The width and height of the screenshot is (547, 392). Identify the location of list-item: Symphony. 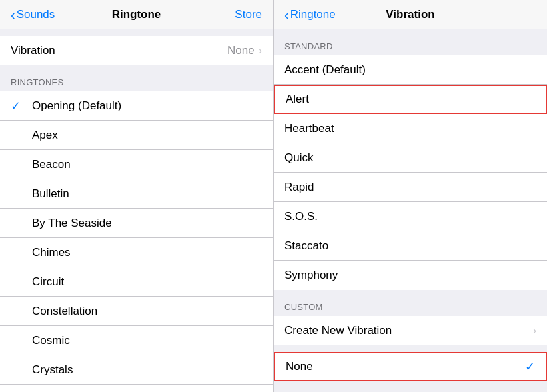
(410, 275).